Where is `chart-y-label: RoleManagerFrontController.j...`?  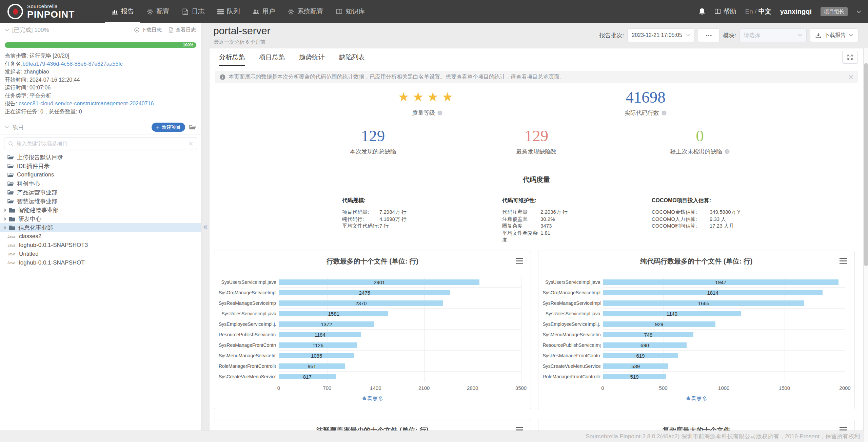 chart-y-label: RoleManagerFrontController.j... is located at coordinates (572, 377).